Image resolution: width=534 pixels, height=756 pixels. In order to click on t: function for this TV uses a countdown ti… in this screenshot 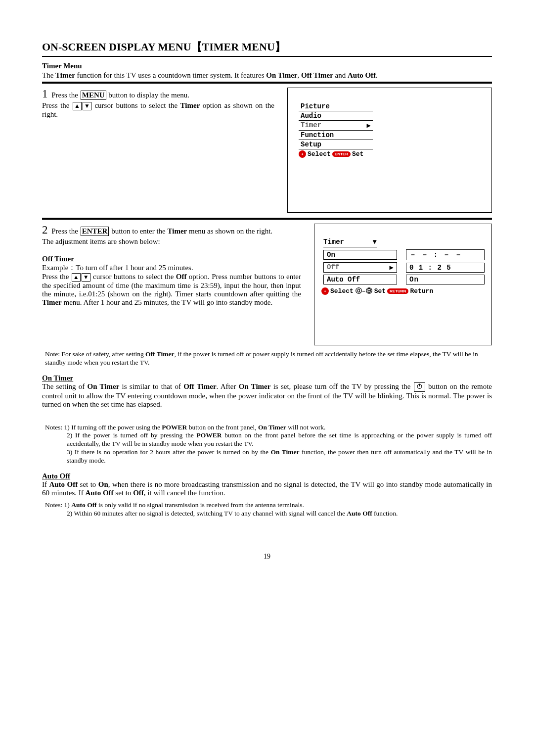, I will do `click(171, 75)`.